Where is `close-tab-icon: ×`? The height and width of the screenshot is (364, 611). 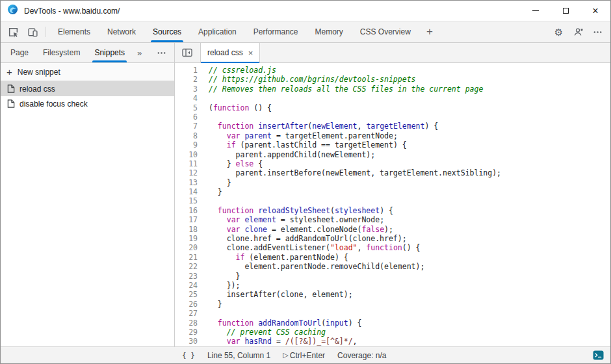 close-tab-icon: × is located at coordinates (251, 53).